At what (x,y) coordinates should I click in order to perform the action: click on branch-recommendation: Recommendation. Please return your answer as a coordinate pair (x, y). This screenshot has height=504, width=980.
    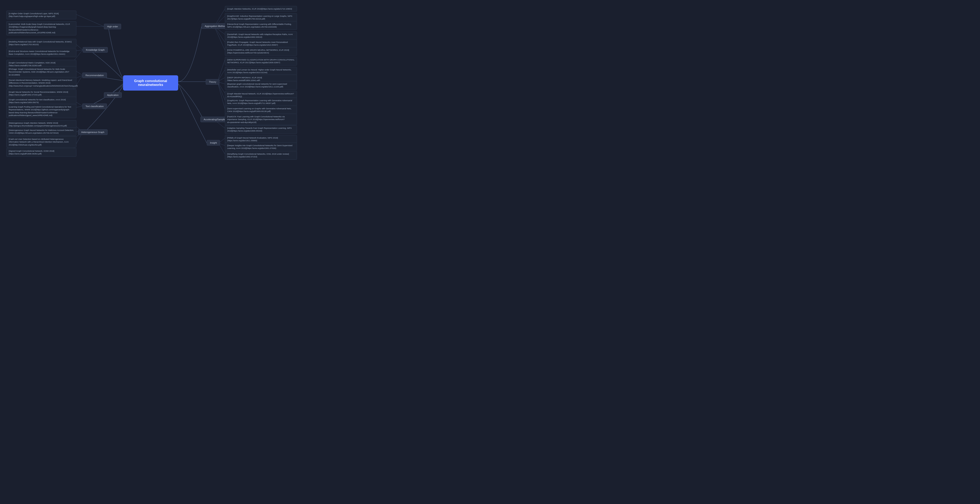
    Looking at the image, I should click on (94, 75).